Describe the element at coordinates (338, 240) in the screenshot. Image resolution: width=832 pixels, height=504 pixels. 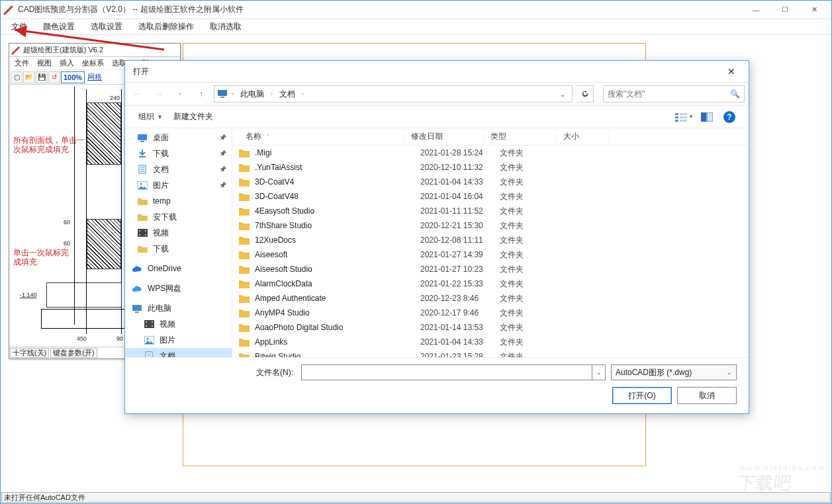
I see `file-name: 12XueDocs` at that location.